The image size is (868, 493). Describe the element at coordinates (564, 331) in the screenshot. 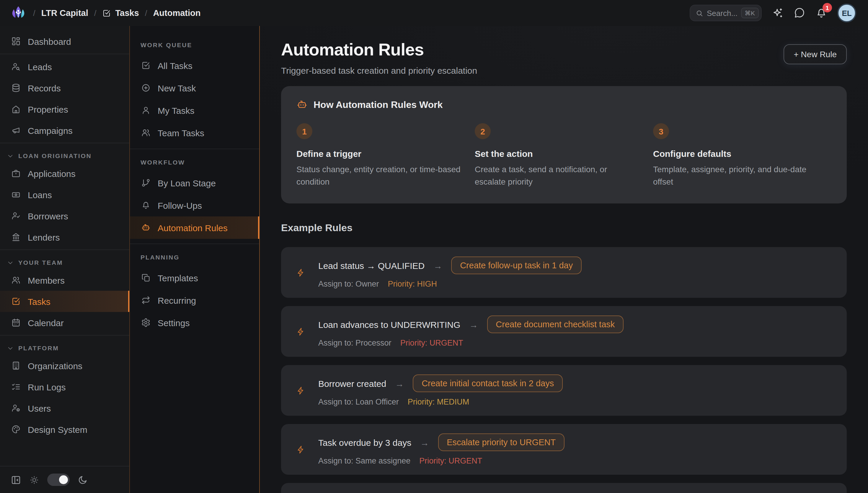

I see `rule-card-loan-underwriting: Loan advances to UNDERWRITING → Create d…` at that location.